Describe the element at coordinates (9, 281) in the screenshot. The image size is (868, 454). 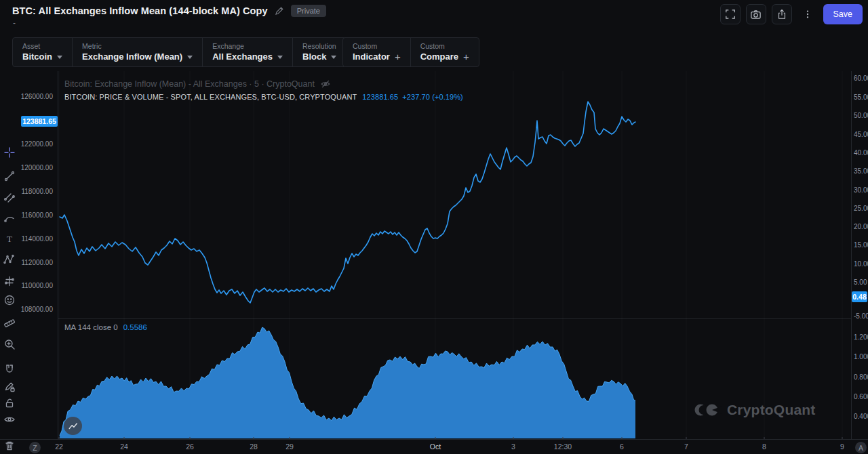
I see `tool-forecast-button` at that location.